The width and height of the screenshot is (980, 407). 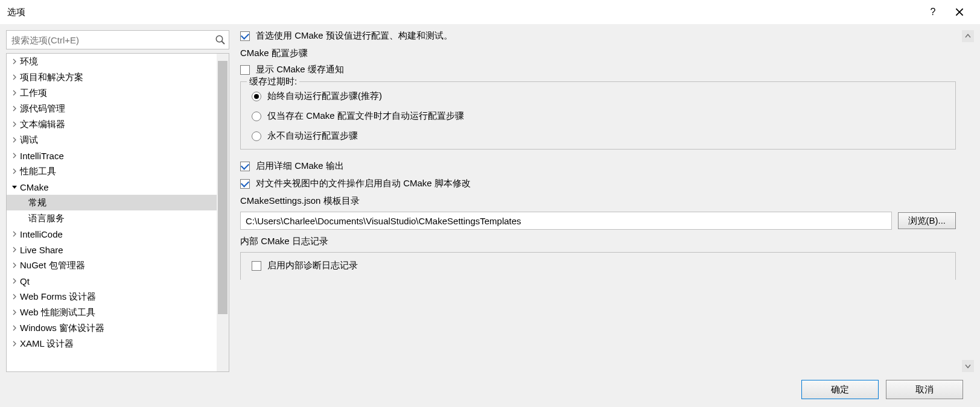 What do you see at coordinates (223, 188) in the screenshot?
I see `tree-scrollbar-thumb` at bounding box center [223, 188].